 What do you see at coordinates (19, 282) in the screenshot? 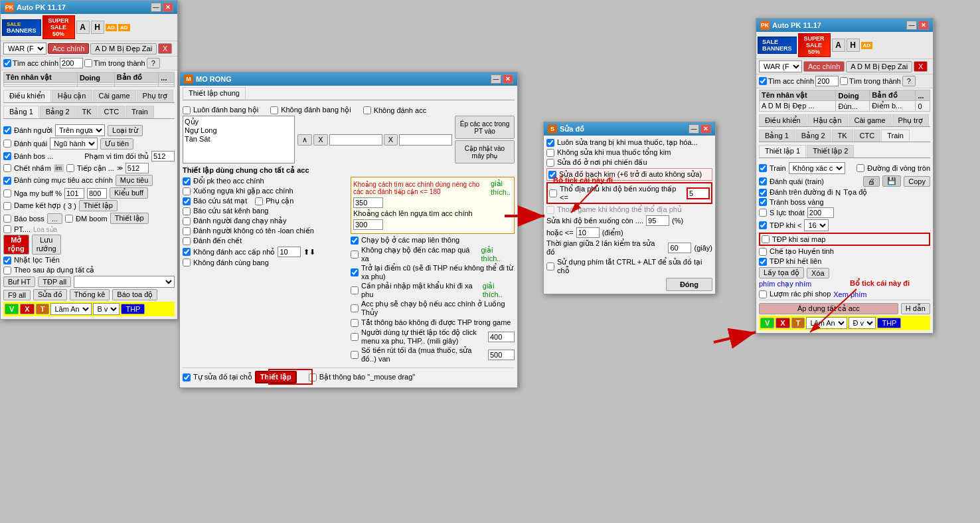
I see `bufht-btn: Buf HT` at bounding box center [19, 282].